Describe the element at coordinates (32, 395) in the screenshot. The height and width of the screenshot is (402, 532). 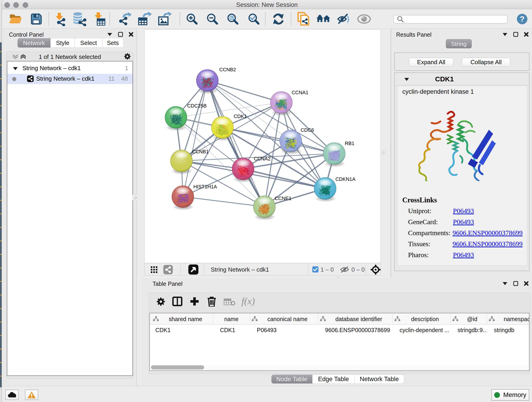
I see `warning-icon` at that location.